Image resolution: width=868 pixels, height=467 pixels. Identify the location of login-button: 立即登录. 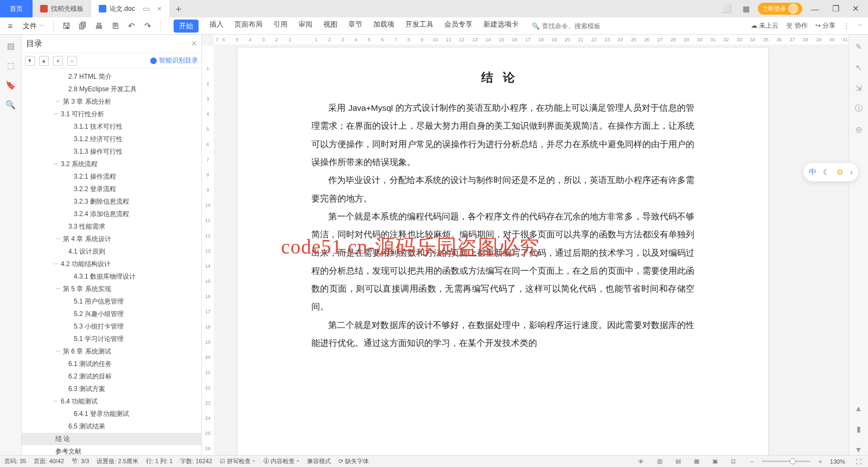
(780, 9).